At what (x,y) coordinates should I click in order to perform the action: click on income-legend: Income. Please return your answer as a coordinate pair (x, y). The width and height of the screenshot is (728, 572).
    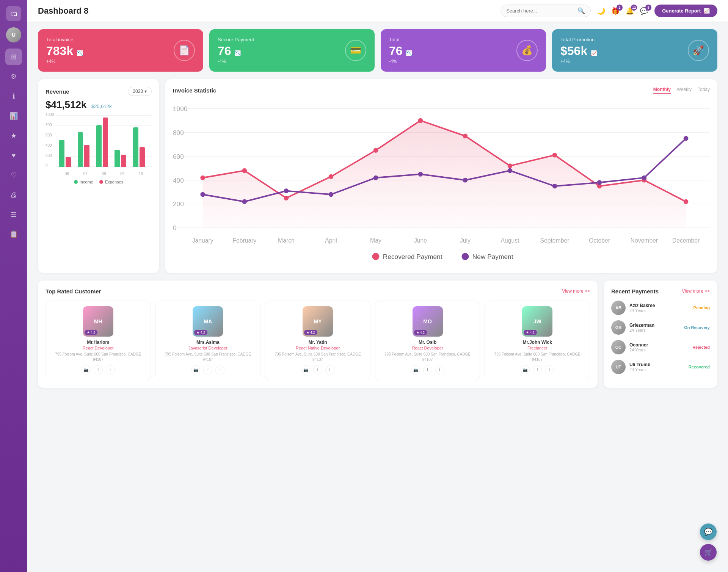
    Looking at the image, I should click on (83, 182).